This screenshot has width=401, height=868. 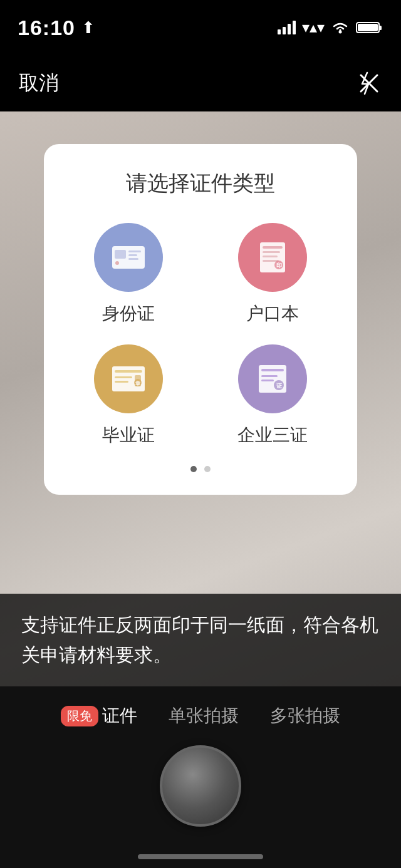 What do you see at coordinates (279, 266) in the screenshot?
I see `svg-text: 印` at bounding box center [279, 266].